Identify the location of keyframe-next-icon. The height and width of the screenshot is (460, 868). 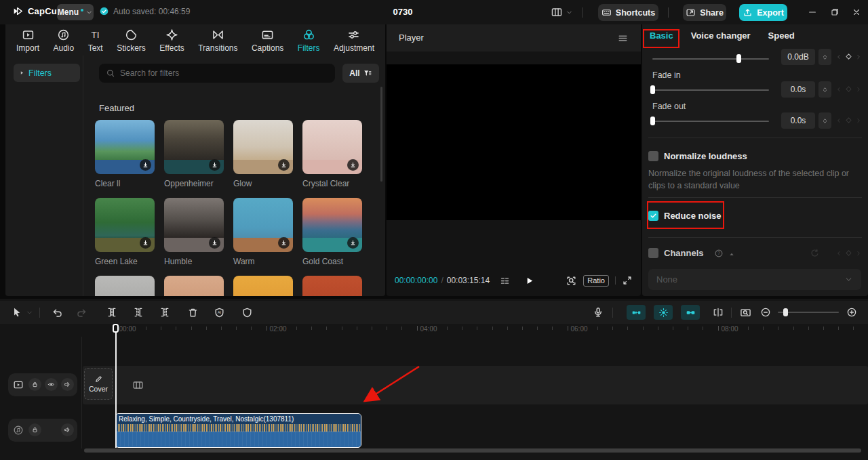
(859, 57).